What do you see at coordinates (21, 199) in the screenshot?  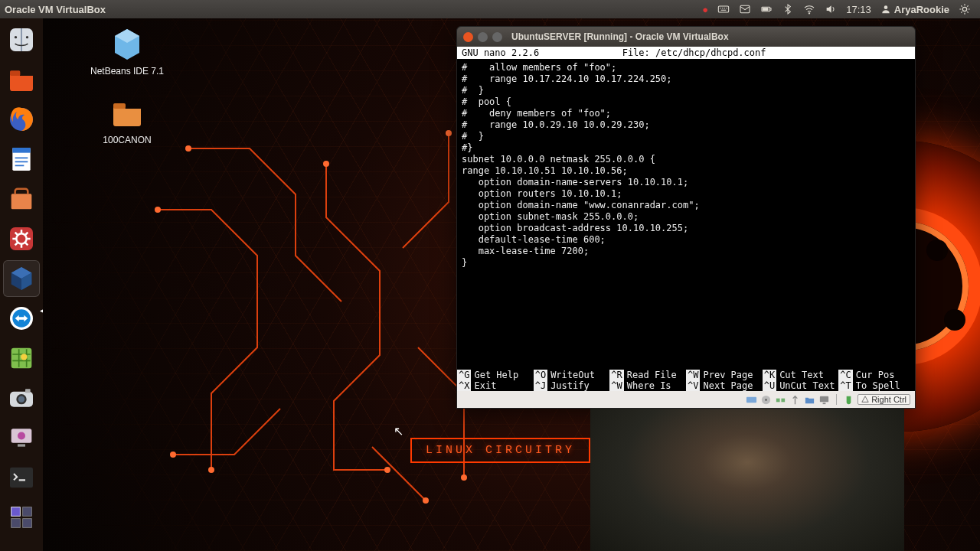 I see `launcher-item-software-center` at bounding box center [21, 199].